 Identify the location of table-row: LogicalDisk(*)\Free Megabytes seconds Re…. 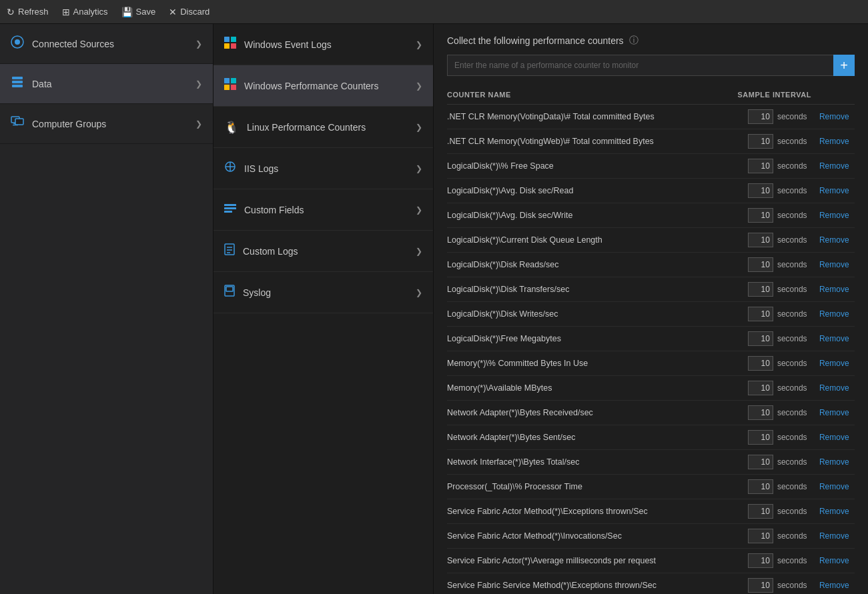
(651, 339).